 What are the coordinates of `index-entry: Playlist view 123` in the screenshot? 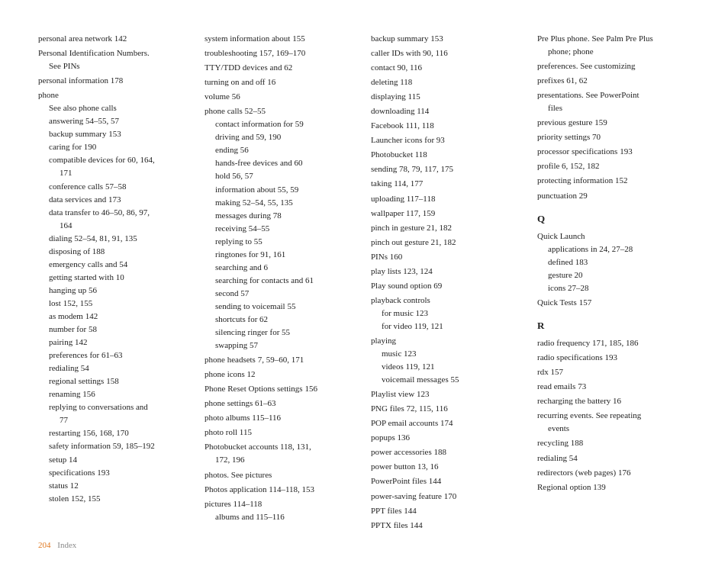 It's located at (447, 394).